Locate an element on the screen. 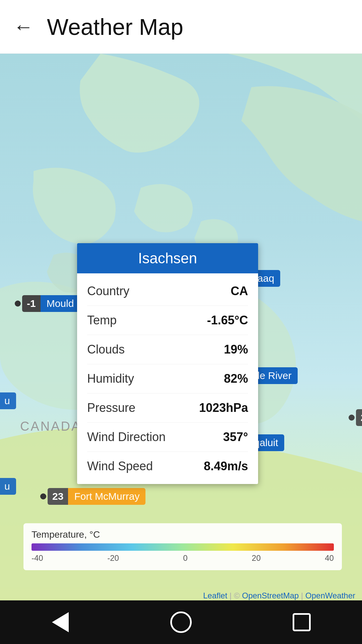  marker-partial-left: u is located at coordinates (8, 401).